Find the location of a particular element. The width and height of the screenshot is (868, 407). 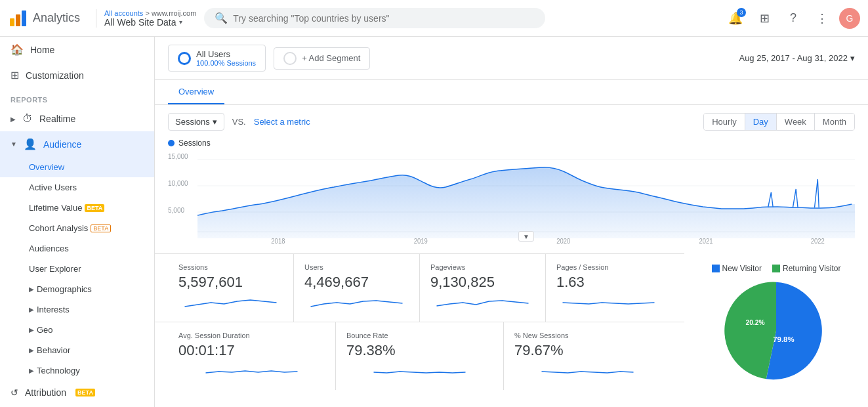

day-button: Day is located at coordinates (761, 122).